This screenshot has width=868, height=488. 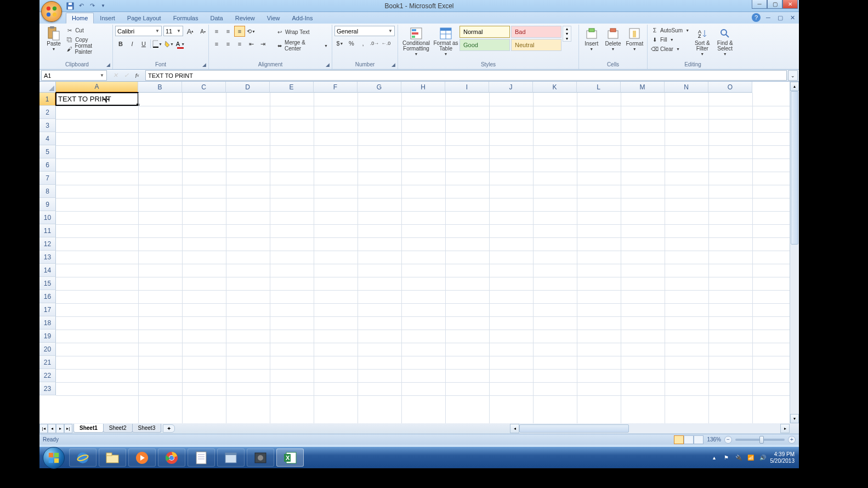 What do you see at coordinates (103, 6) in the screenshot?
I see `qat-dropdown-icon: ▼` at bounding box center [103, 6].